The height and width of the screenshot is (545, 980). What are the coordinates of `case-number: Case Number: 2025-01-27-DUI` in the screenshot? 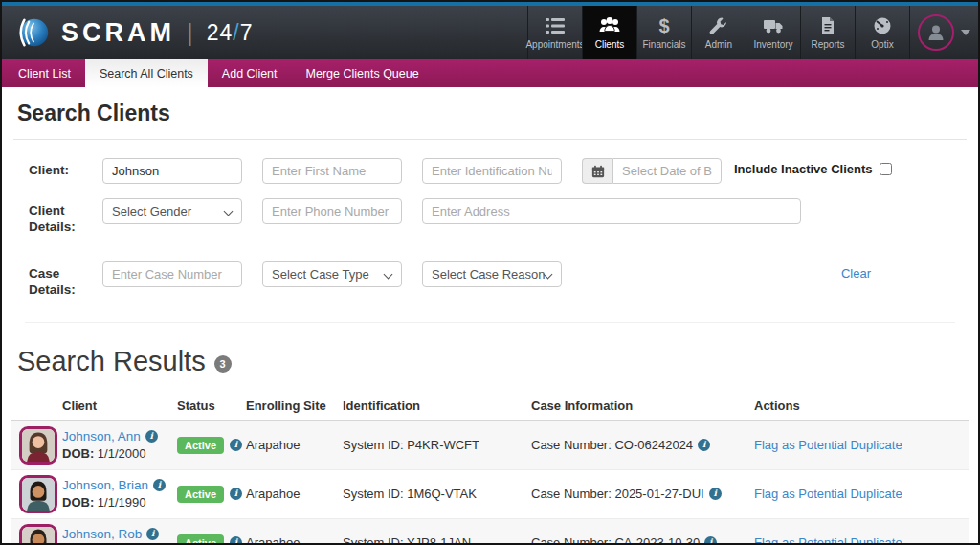 It's located at (618, 494).